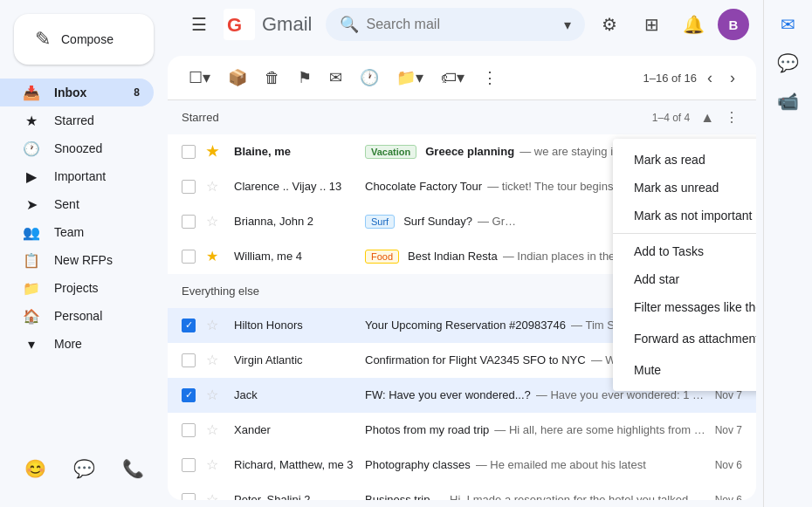 This screenshot has width=812, height=507. Describe the element at coordinates (391, 152) in the screenshot. I see `email-tag: Vacation` at that location.